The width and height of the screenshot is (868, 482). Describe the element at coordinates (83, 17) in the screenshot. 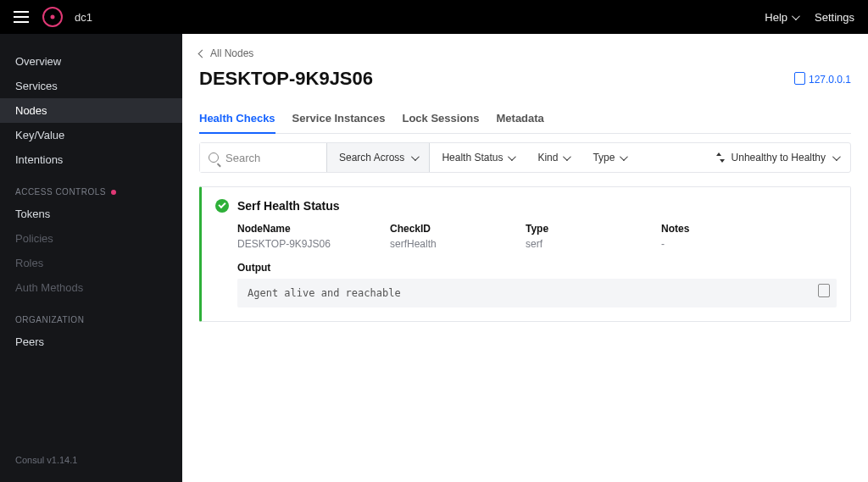

I see `datacenter-name: dc1` at that location.